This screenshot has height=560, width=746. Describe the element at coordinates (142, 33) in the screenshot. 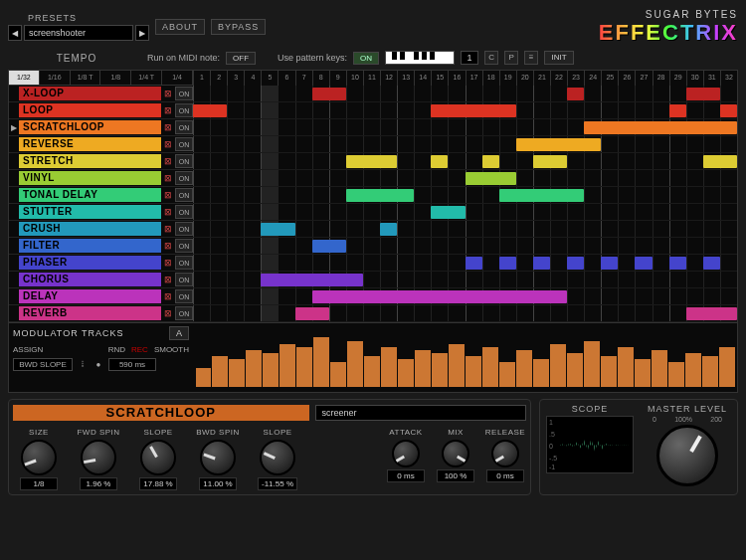

I see `preset-next-button: ▶` at that location.